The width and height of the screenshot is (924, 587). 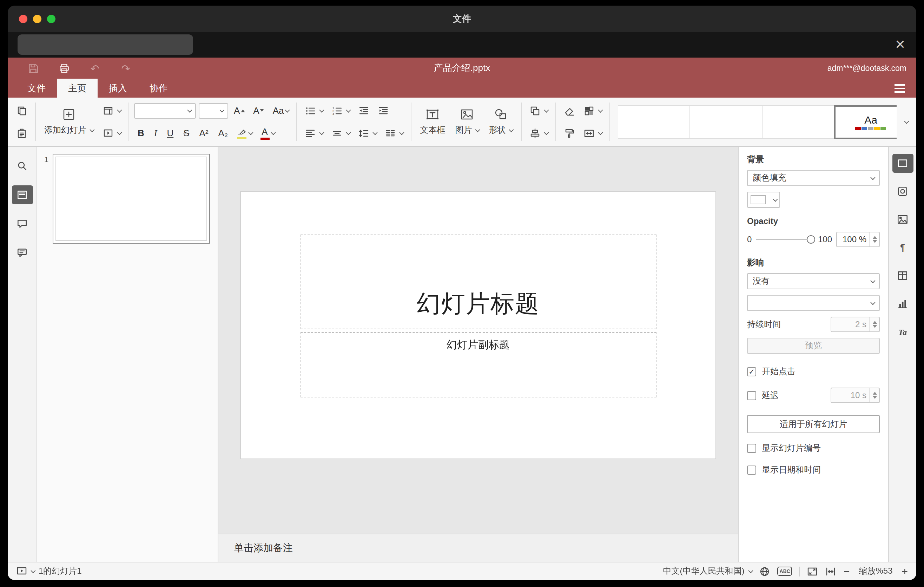 I want to click on bullets-button, so click(x=314, y=110).